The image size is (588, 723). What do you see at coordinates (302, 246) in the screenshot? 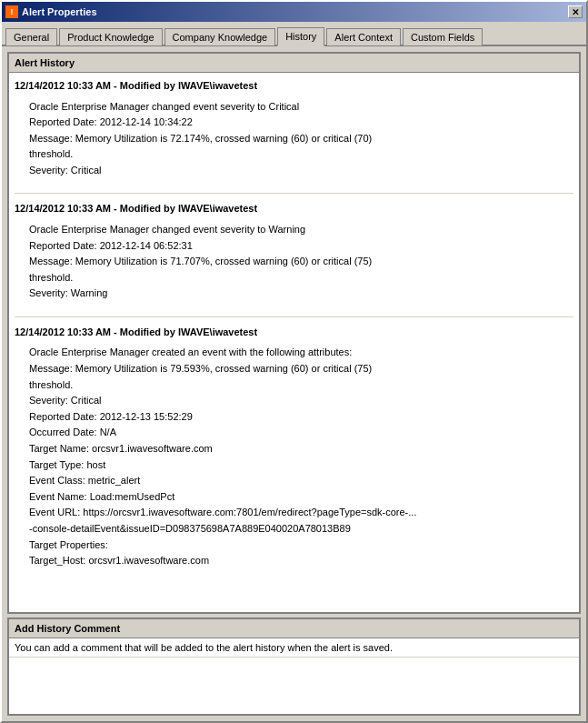
I see `entry2-line2: Reported Date: 2012-12-14 06:52:31` at bounding box center [302, 246].